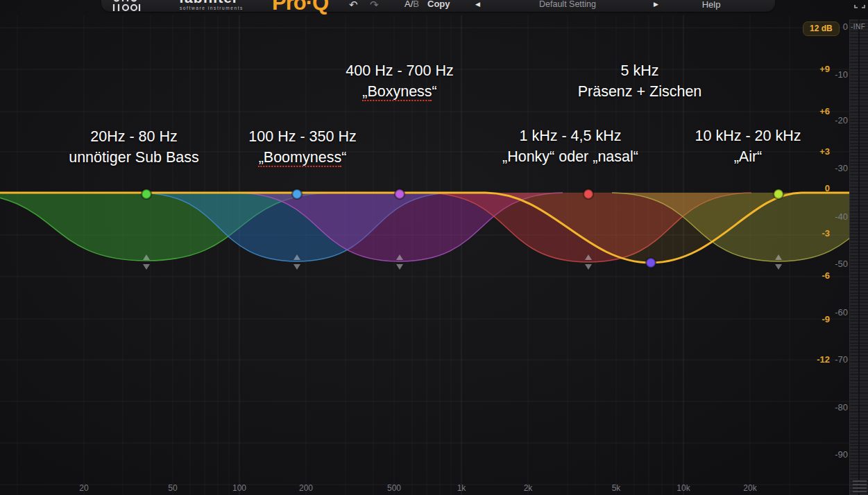  Describe the element at coordinates (173, 488) in the screenshot. I see `frequency-axis-label: 50` at that location.